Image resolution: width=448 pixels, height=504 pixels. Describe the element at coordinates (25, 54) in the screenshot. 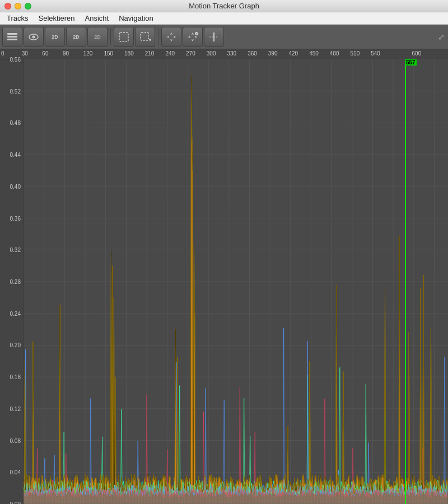

I see `ruler-tick: 30` at that location.